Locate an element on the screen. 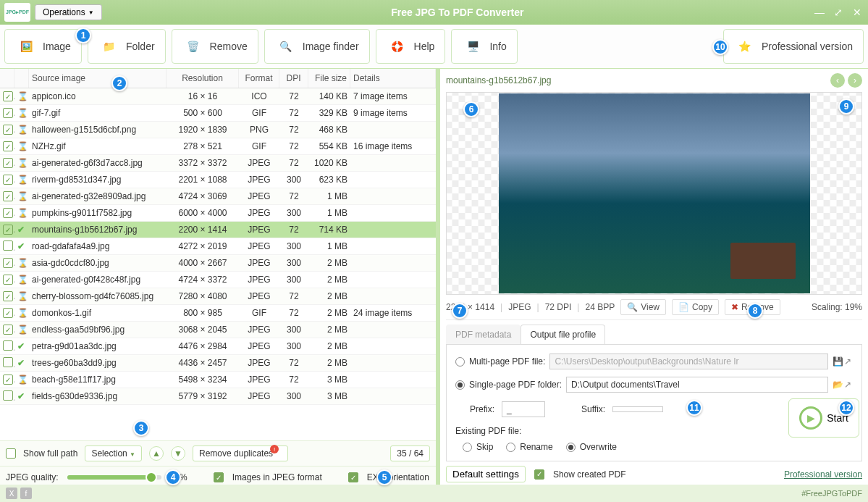 Image resolution: width=868 pixels, height=502 pixels. prefix-input: _ is located at coordinates (523, 409).